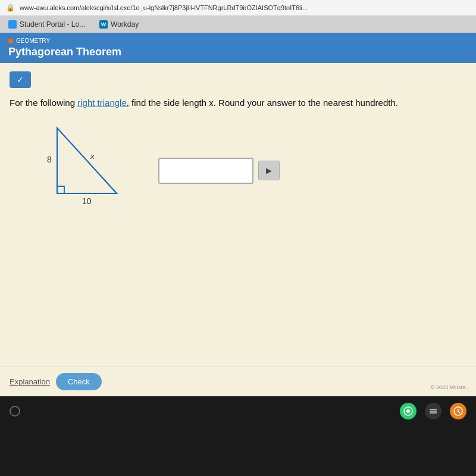 The image size is (476, 476). I want to click on copyright-text: © 2023 McGra..., so click(450, 387).